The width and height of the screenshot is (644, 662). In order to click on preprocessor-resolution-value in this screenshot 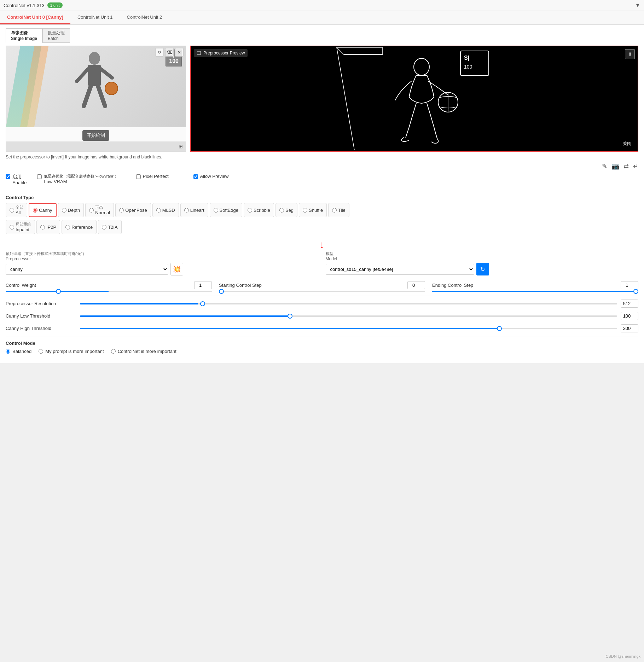, I will do `click(630, 303)`.